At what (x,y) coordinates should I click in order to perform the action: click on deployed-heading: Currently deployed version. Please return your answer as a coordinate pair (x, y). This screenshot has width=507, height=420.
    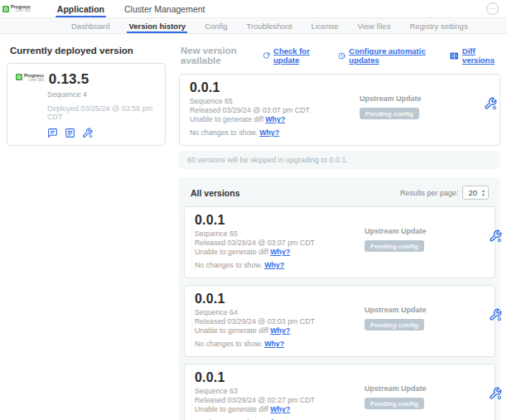
    Looking at the image, I should click on (88, 51).